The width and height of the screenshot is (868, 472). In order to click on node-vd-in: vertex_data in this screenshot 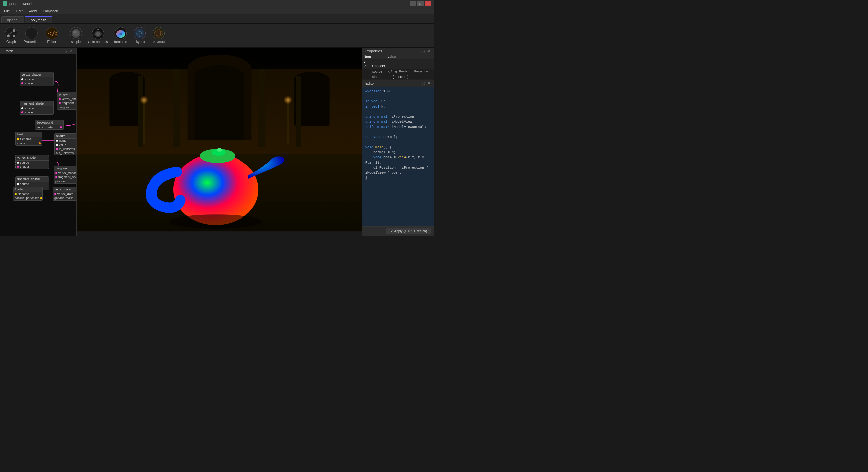, I will do `click(64, 194)`.